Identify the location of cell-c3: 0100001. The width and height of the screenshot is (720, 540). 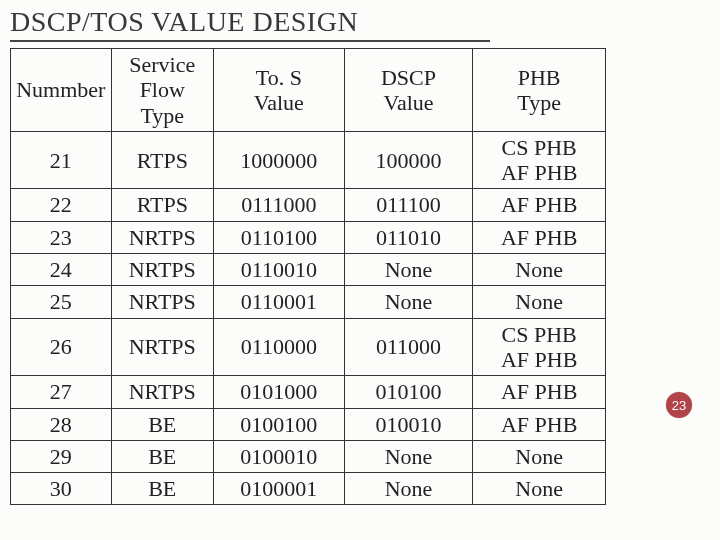
(280, 489).